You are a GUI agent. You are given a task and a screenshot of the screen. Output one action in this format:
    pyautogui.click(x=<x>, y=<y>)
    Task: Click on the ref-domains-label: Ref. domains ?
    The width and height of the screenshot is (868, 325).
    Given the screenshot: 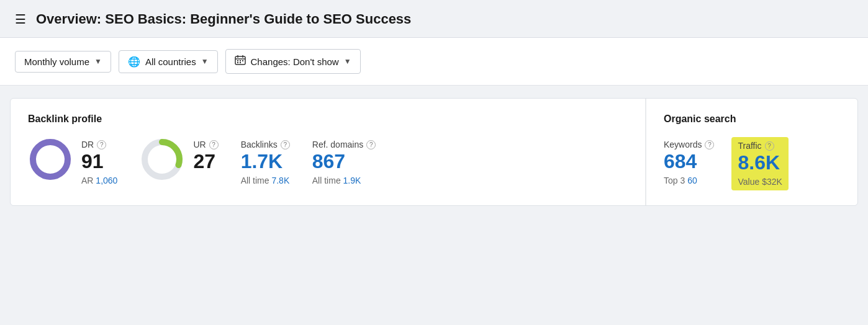 What is the action you would take?
    pyautogui.click(x=344, y=145)
    